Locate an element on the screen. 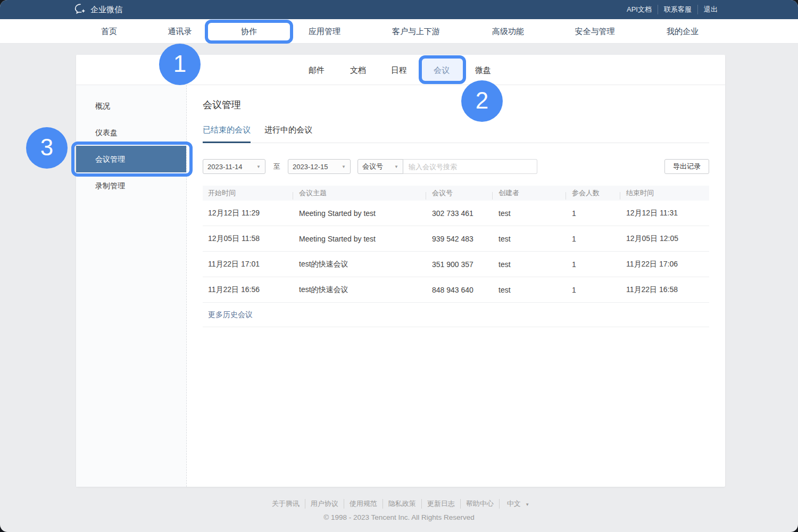 This screenshot has height=532, width=798. sidebar: 概况 仪表盘 会议管理 录制管理 is located at coordinates (131, 286).